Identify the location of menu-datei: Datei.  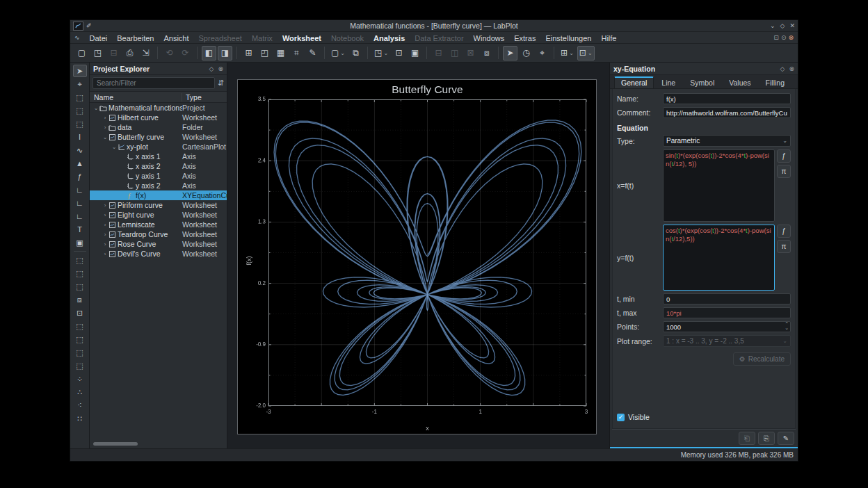
(99, 38).